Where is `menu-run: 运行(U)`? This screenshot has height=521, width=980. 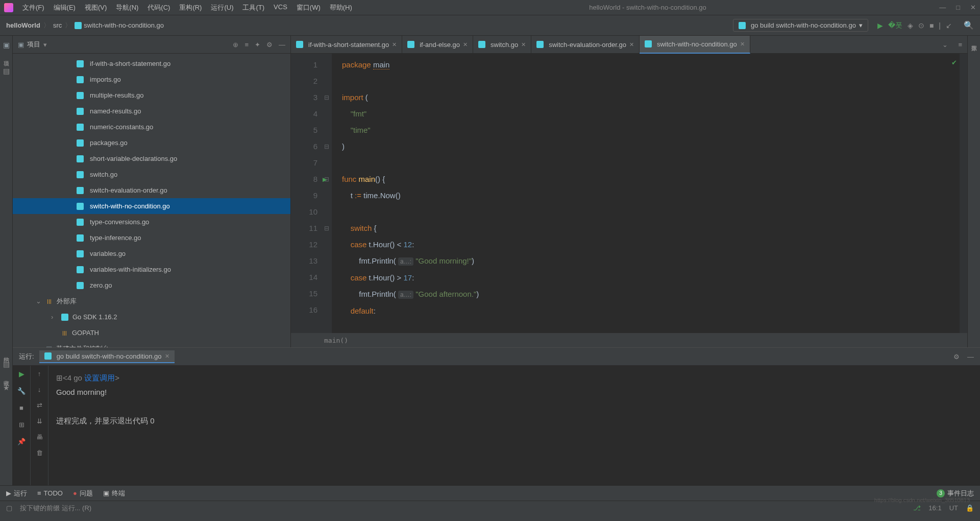 menu-run: 运行(U) is located at coordinates (222, 8).